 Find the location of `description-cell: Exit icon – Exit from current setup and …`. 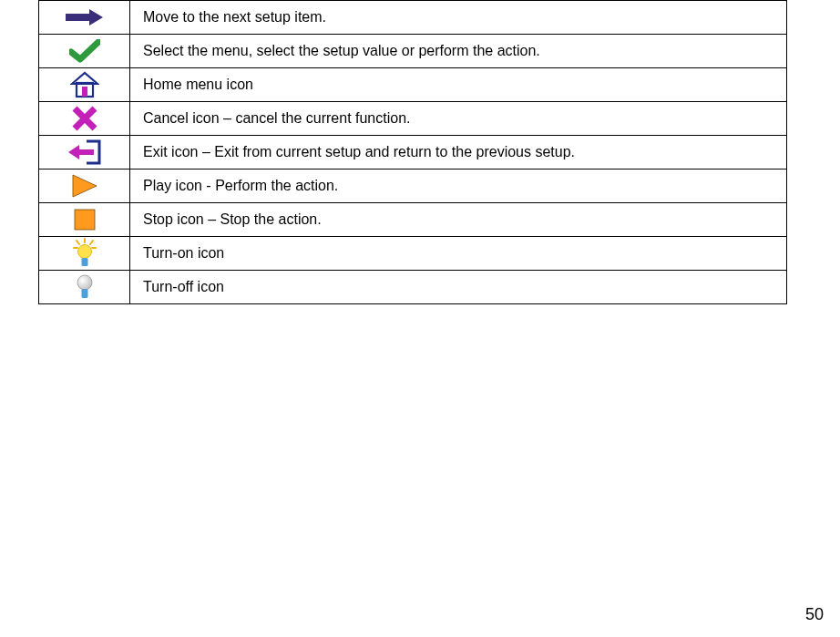

description-cell: Exit icon – Exit from current setup and … is located at coordinates (459, 153).